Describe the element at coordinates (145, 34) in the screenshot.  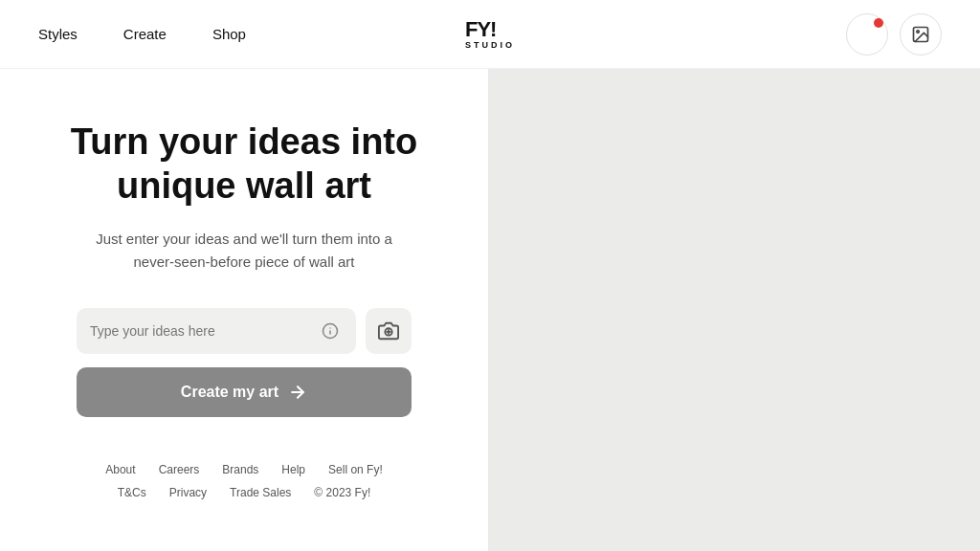
I see `nav-create: Create` at that location.